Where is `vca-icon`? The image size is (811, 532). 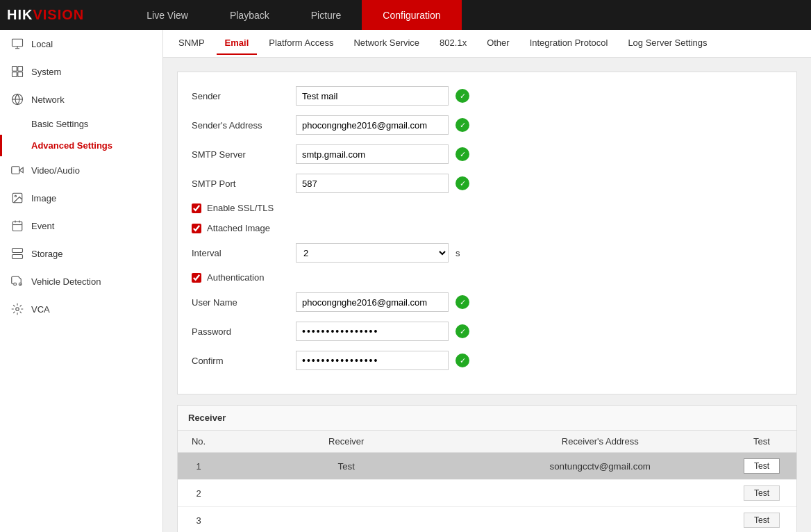 vca-icon is located at coordinates (17, 309).